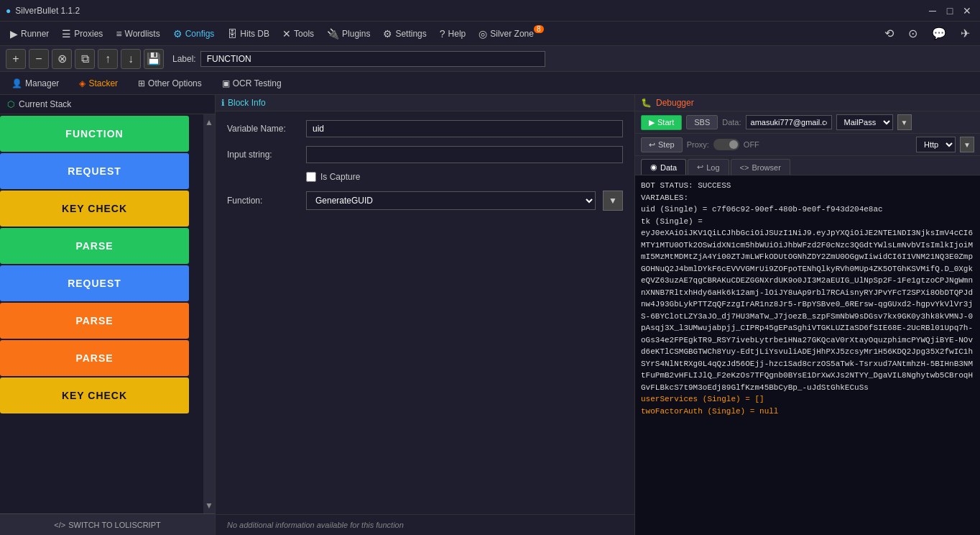 The width and height of the screenshot is (980, 535). Describe the element at coordinates (453, 34) in the screenshot. I see `menu-help: ? Help` at that location.